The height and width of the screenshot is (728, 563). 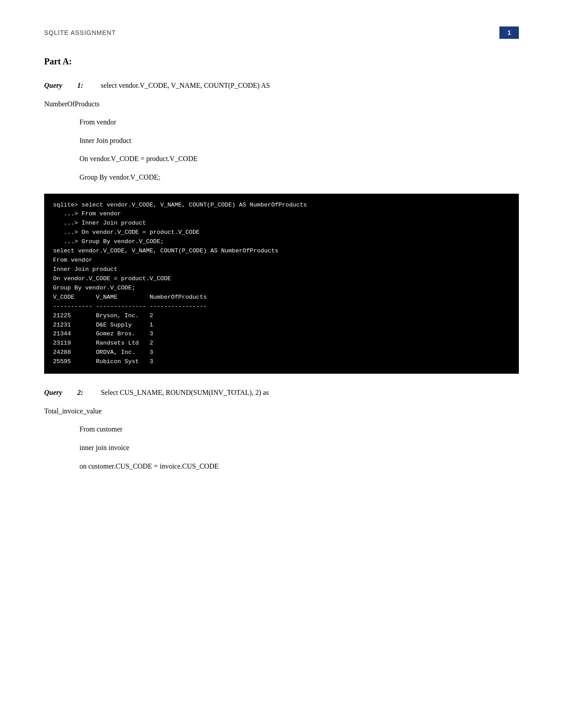 What do you see at coordinates (282, 429) in the screenshot?
I see `query-2-block: Query 2: Select CUS_LNAME, ROUND(SUM(INV…` at bounding box center [282, 429].